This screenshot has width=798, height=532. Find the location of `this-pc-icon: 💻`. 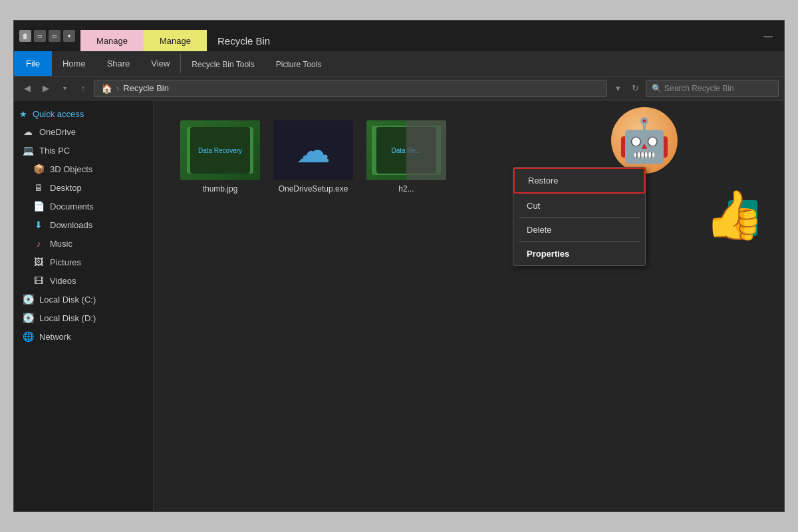

this-pc-icon: 💻 is located at coordinates (28, 150).